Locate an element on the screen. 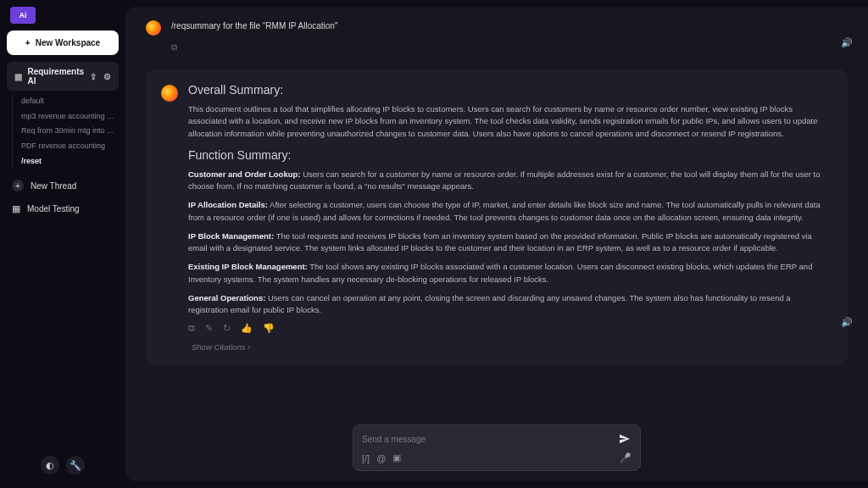 This screenshot has height=488, width=868. workspace-header: ▦ Requirements AI ⇪ ⚙ is located at coordinates (63, 76).